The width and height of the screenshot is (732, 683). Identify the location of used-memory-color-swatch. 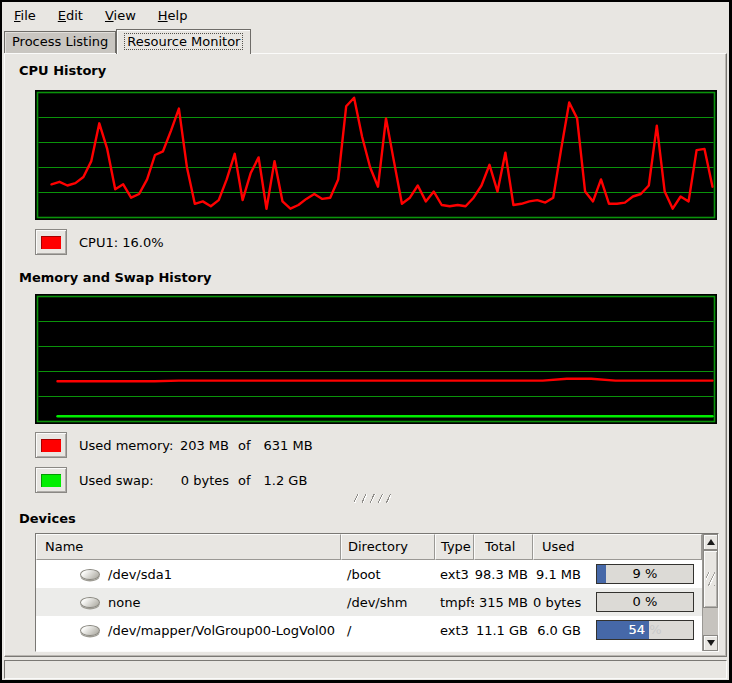
(51, 446).